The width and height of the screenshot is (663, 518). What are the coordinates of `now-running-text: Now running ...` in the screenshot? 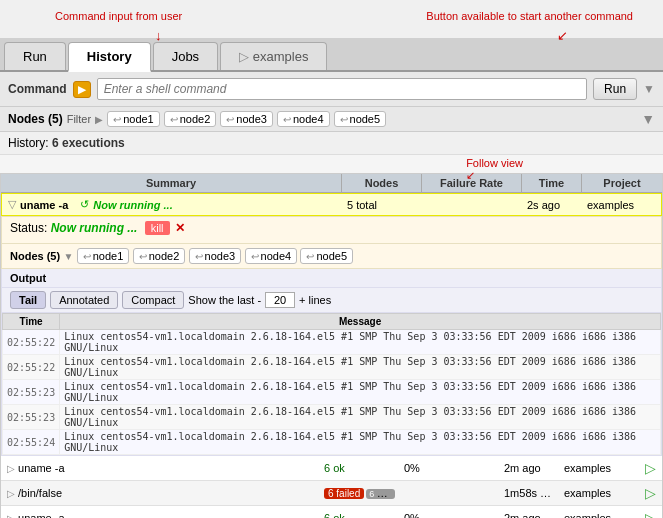 It's located at (132, 205).